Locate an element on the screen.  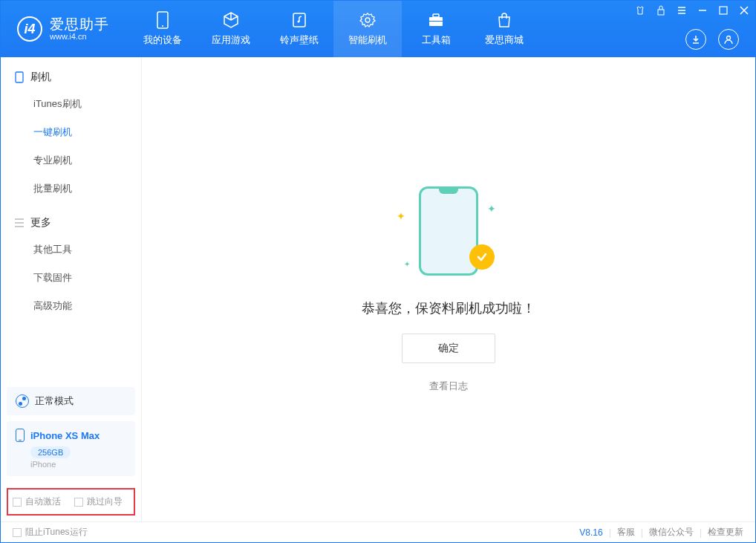
cube-icon is located at coordinates (231, 20).